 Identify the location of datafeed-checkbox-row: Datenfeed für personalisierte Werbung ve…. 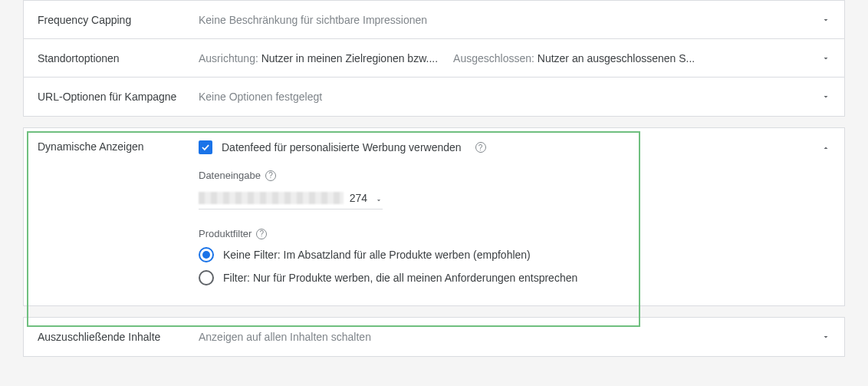
(515, 147).